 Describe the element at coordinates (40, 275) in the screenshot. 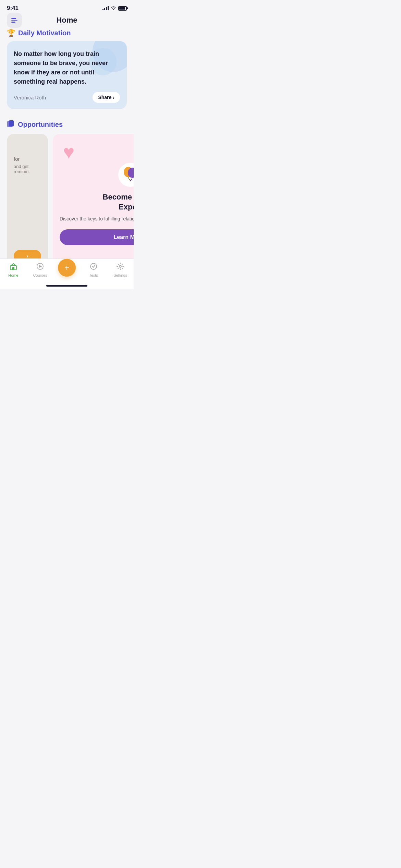

I see `courses-nav-label: Courses` at that location.